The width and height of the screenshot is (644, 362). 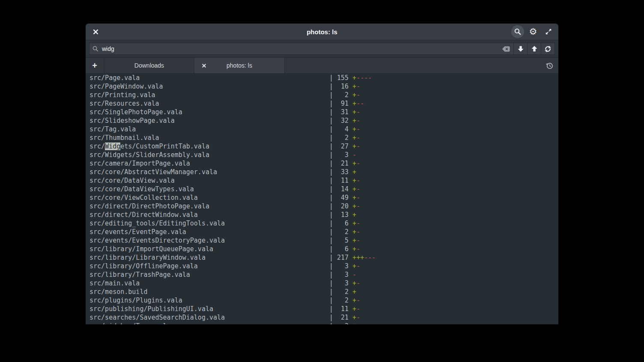 What do you see at coordinates (324, 323) in the screenshot?
I see `diffstat-row: src/sidebar/Tree.vala | 2 +` at bounding box center [324, 323].